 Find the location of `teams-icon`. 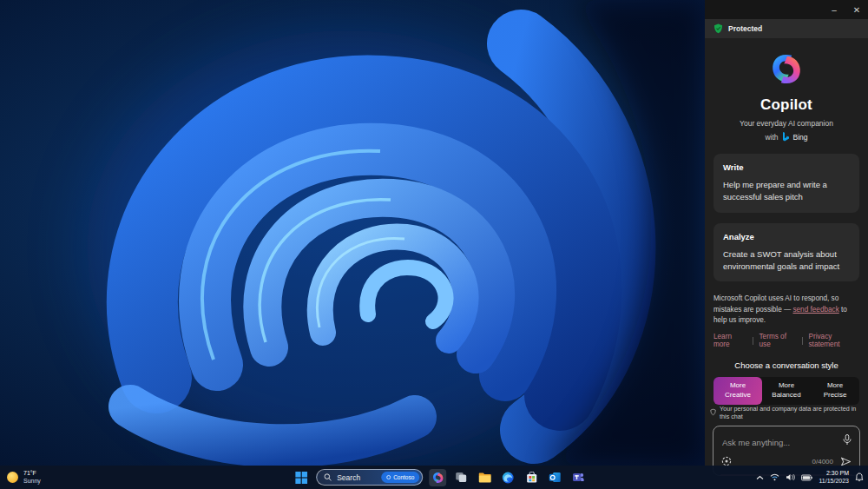

teams-icon is located at coordinates (578, 478).